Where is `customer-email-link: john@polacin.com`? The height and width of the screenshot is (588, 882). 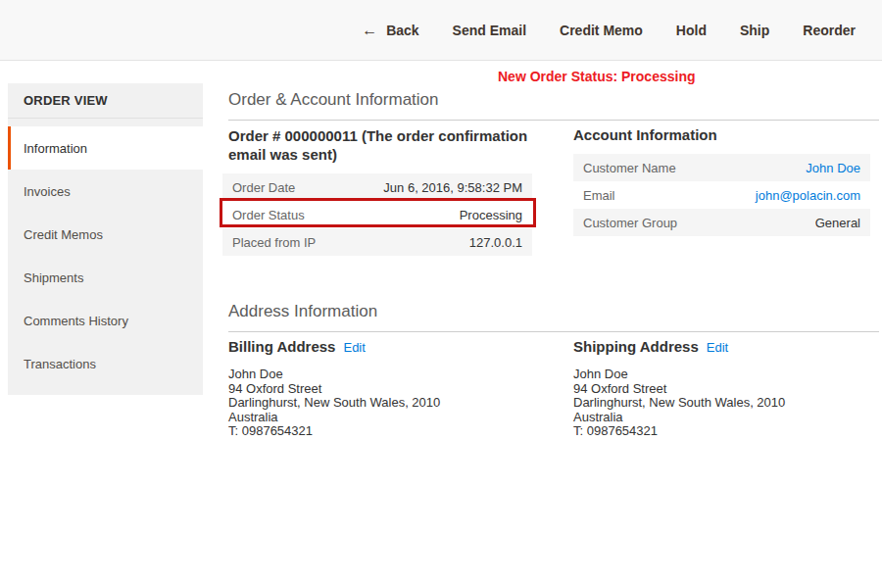 customer-email-link: john@polacin.com is located at coordinates (808, 196).